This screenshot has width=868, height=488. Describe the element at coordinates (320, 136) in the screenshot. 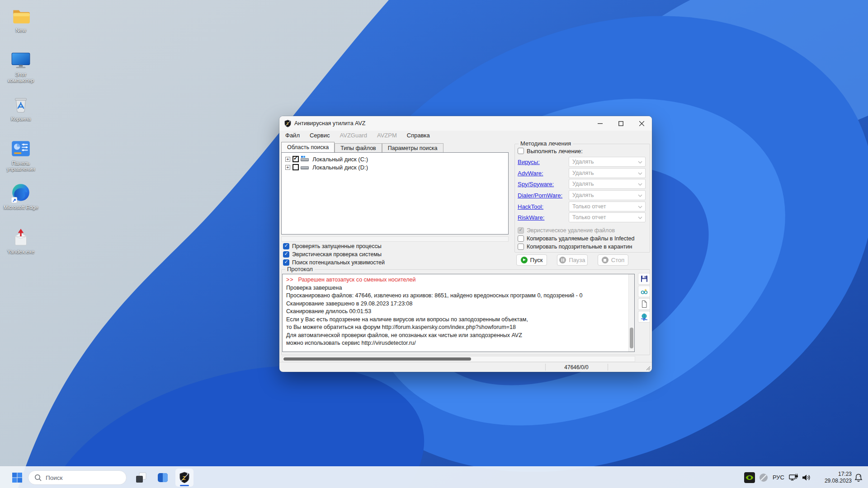

I see `menu-service: Сервис` at that location.